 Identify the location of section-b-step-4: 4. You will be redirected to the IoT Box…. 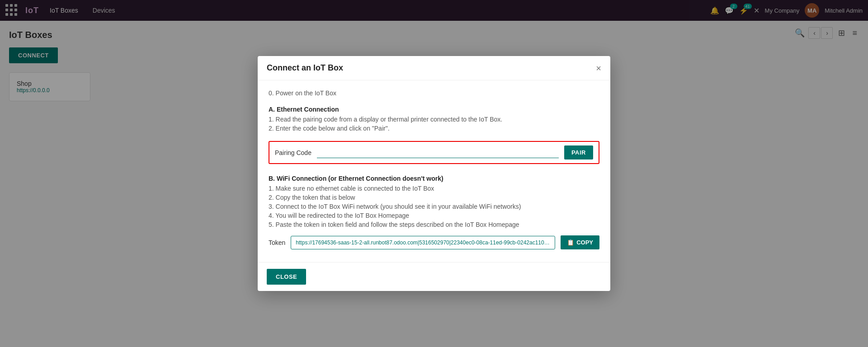
(434, 216).